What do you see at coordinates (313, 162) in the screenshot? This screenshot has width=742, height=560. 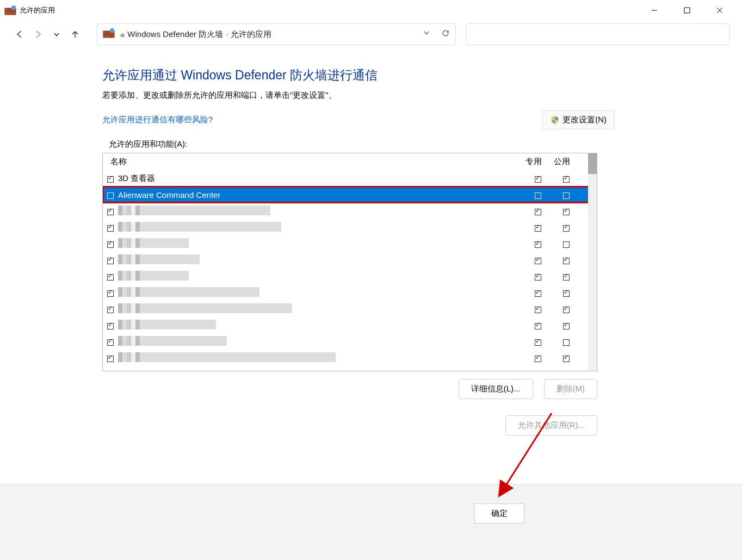 I see `col-name: 名称` at bounding box center [313, 162].